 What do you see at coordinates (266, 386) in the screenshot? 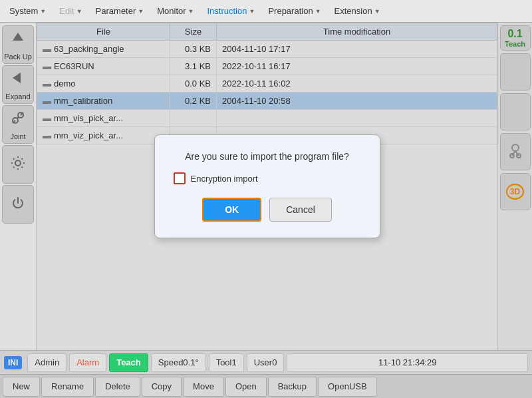
I see `bottom-toolbar: New Rename Delete Copy Move Open Backup …` at bounding box center [266, 386].